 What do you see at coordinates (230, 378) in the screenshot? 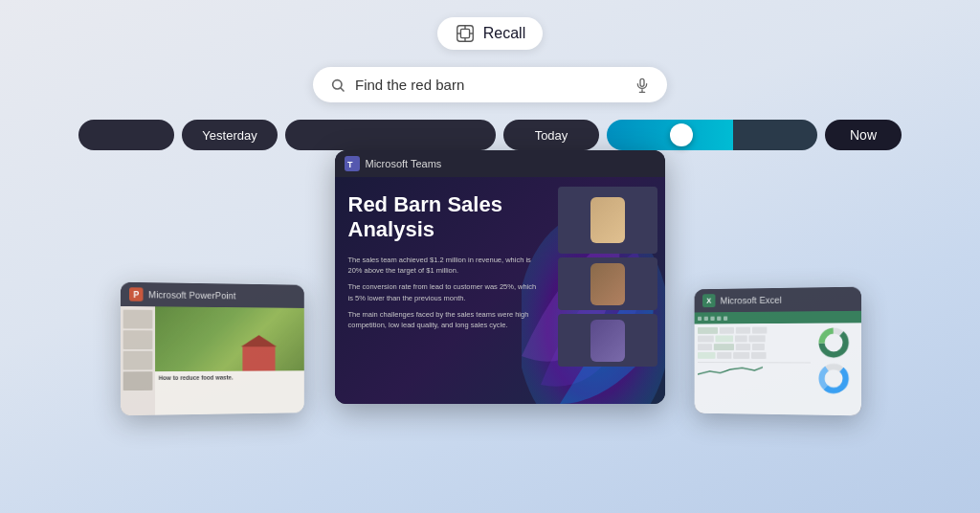
I see `ppt-slide-text: How to reduce food waste.` at bounding box center [230, 378].